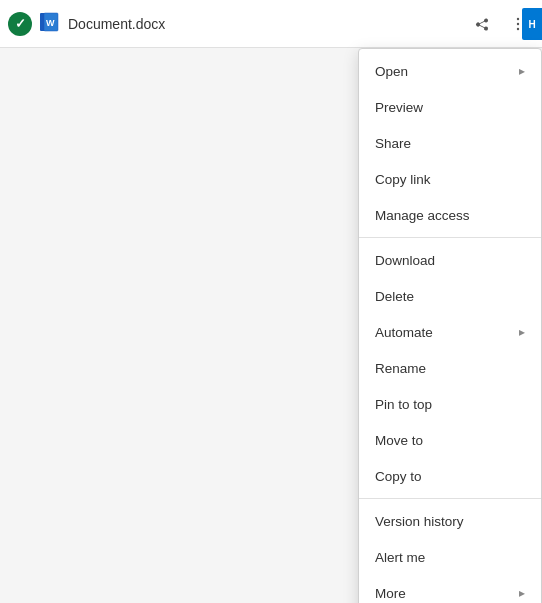 The width and height of the screenshot is (542, 603). Describe the element at coordinates (264, 24) in the screenshot. I see `file-name: Document.docx` at that location.